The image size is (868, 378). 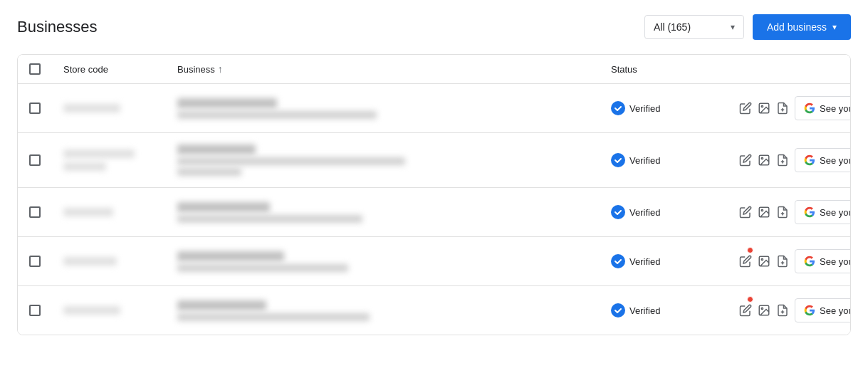 I want to click on add-business-label: Add business, so click(x=797, y=27).